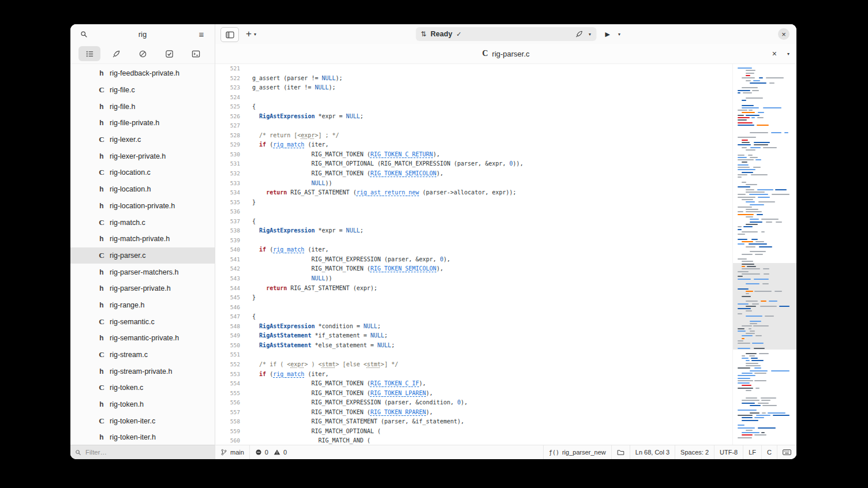 The height and width of the screenshot is (488, 868). Describe the element at coordinates (134, 123) in the screenshot. I see `file-name: rig-file-private.h` at that location.